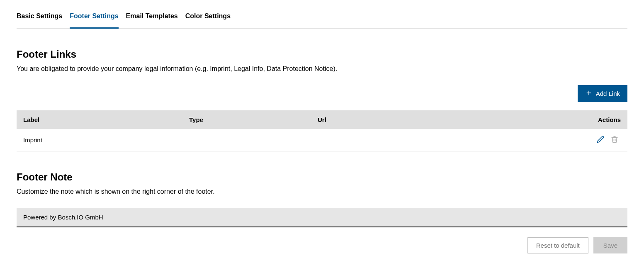 The height and width of the screenshot is (268, 644). What do you see at coordinates (445, 119) in the screenshot?
I see `column-header-url: Url` at bounding box center [445, 119].